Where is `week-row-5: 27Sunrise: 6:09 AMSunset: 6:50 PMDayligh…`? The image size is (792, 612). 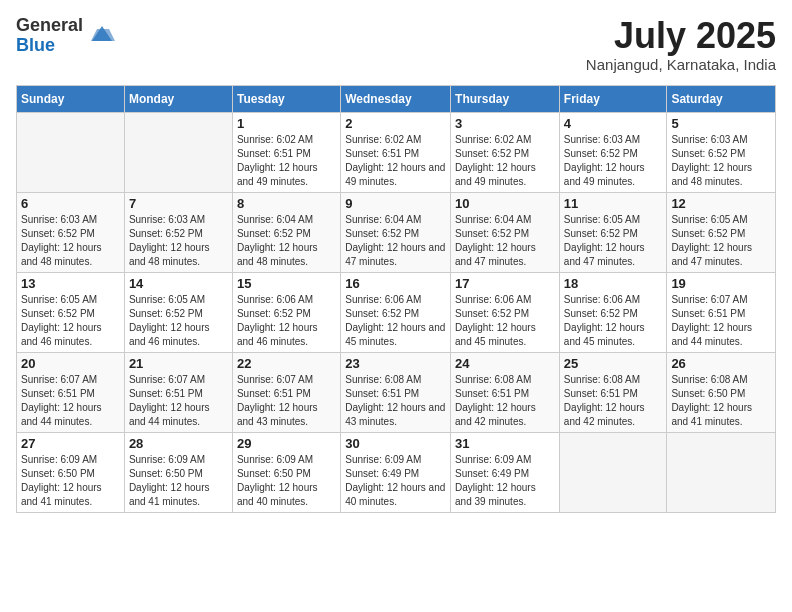
week-row-5: 27Sunrise: 6:09 AMSunset: 6:50 PMDayligh… is located at coordinates (396, 472).